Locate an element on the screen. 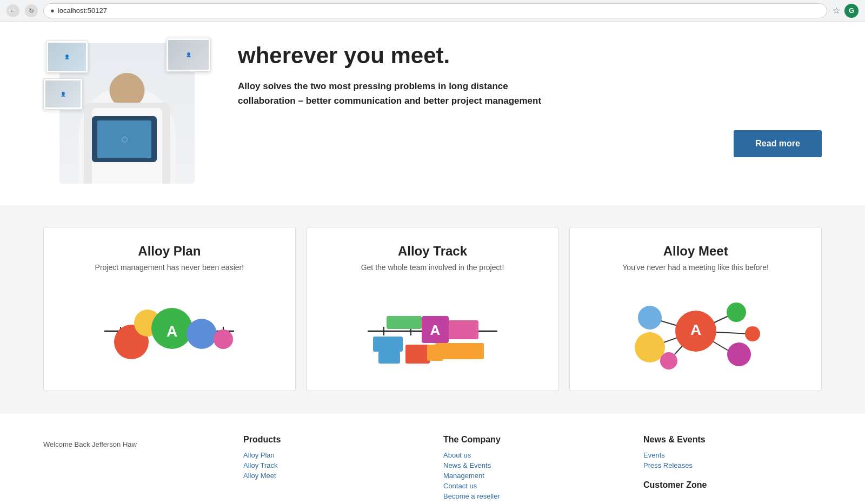 The width and height of the screenshot is (865, 504). hero-cta-area: Read more is located at coordinates (530, 144).